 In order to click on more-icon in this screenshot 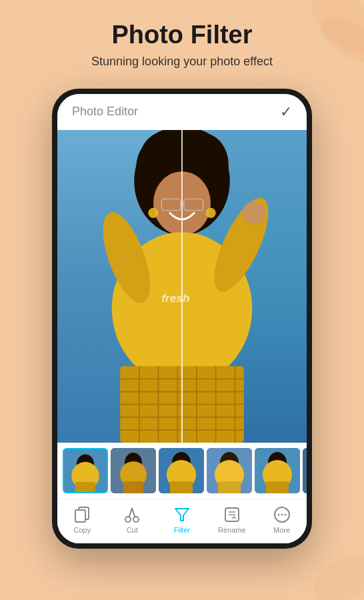, I will do `click(282, 515)`.